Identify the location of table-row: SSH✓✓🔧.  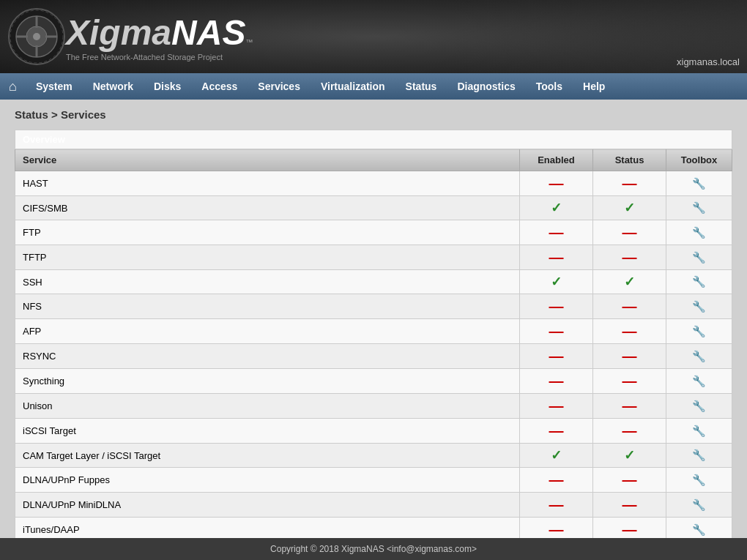
(374, 283).